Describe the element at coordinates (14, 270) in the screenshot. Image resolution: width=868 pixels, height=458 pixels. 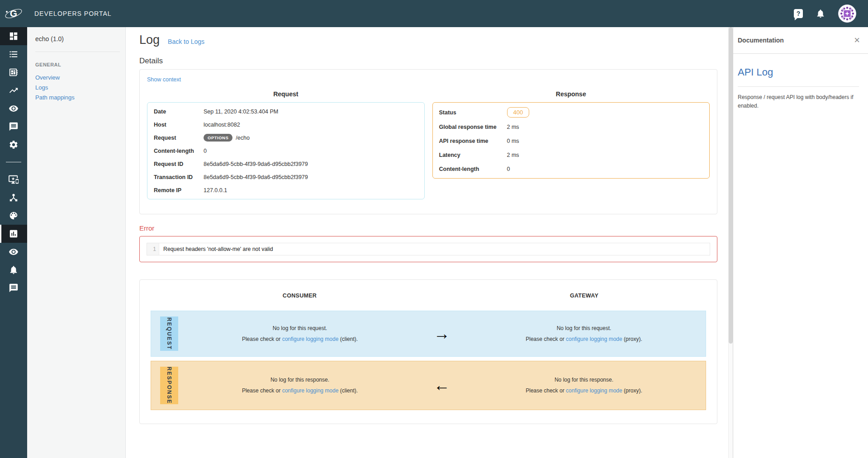
I see `rail-item-alerts` at that location.